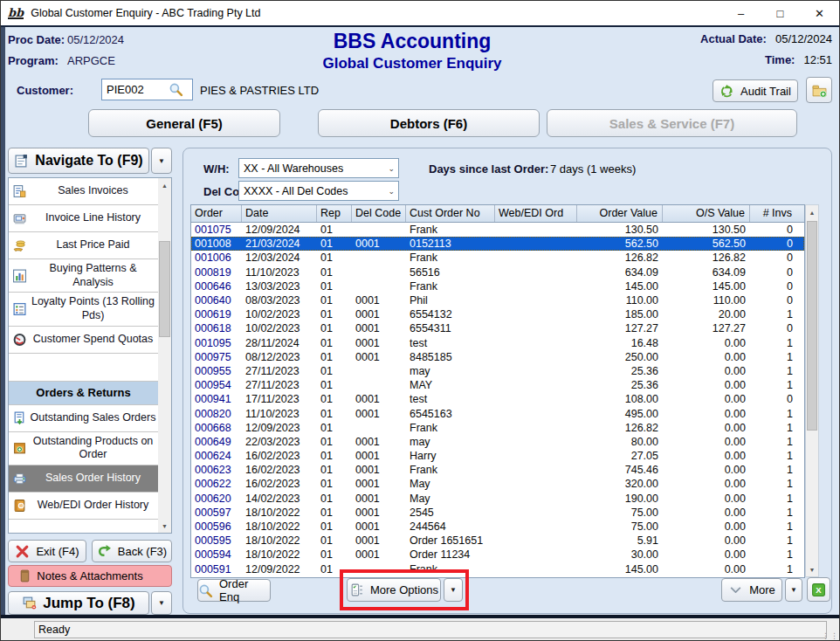 The image size is (840, 641). I want to click on table-row: 00059112/09/202201Frank145.000.001, so click(498, 569).